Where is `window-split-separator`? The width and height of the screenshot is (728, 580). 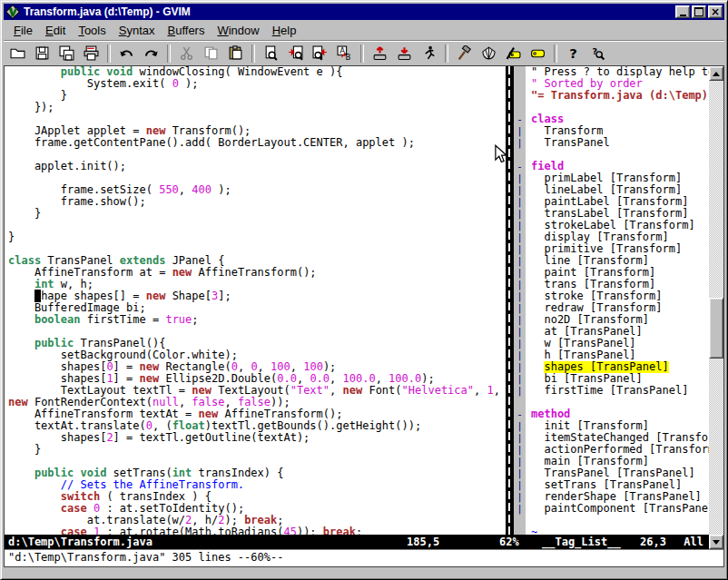
window-split-separator is located at coordinates (510, 300).